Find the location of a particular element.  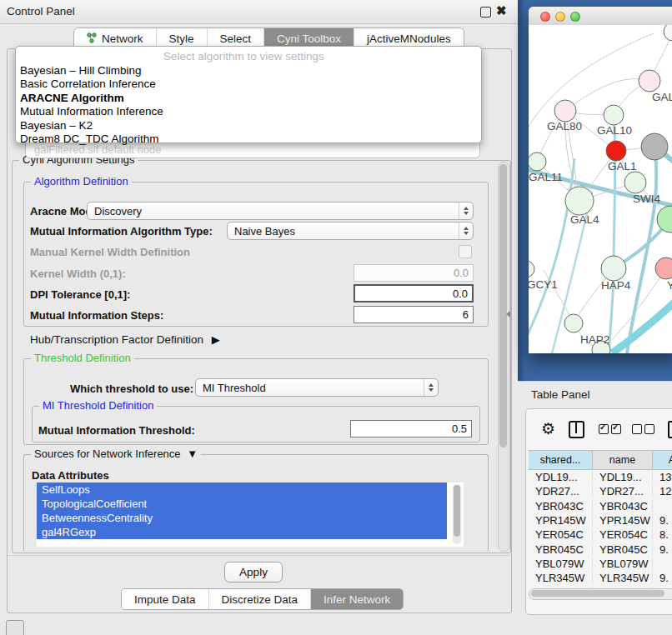

table-panel-title: Table Panel is located at coordinates (560, 395).